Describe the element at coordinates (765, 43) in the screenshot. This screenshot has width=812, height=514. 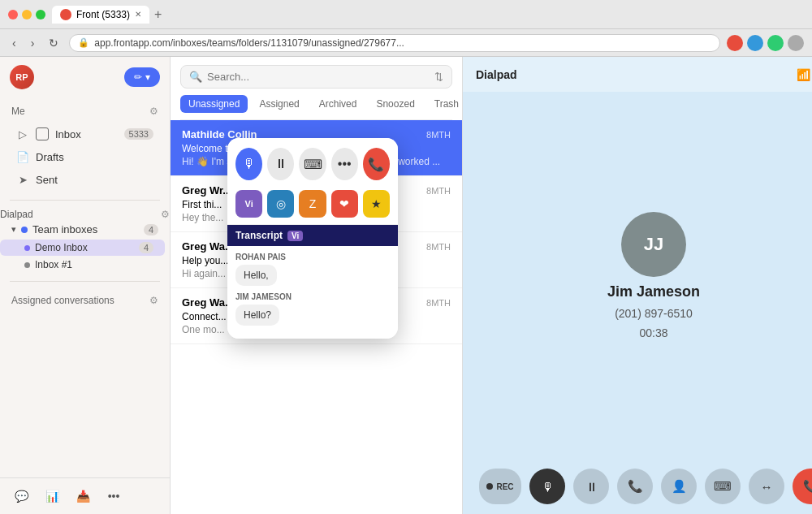
I see `nav-icons` at that location.